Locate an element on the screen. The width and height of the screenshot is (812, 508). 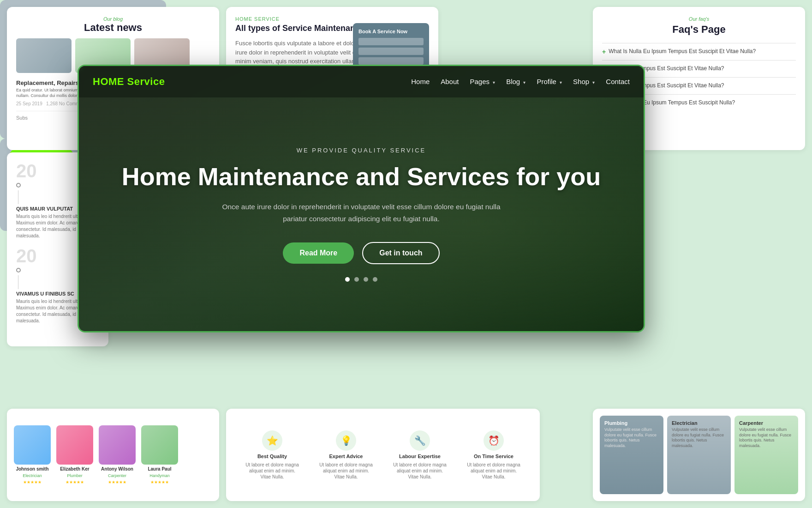
service-label: HOME SERVICE is located at coordinates (332, 19).